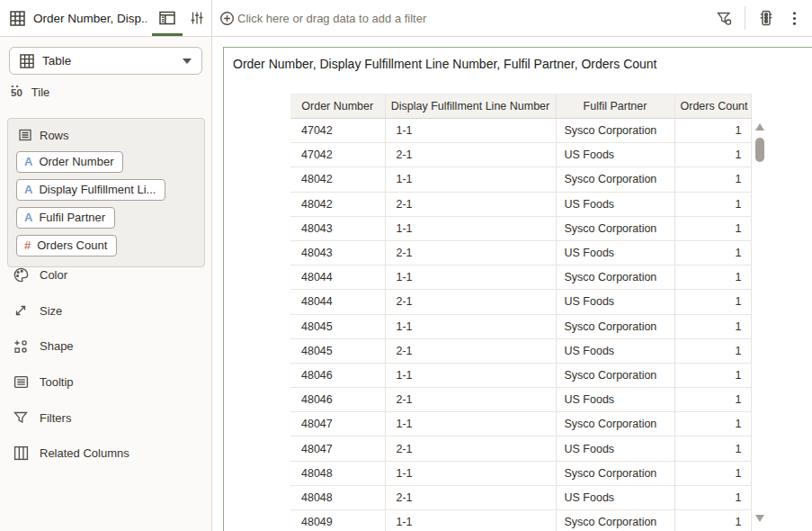 The image size is (812, 531). Describe the element at coordinates (521, 155) in the screenshot. I see `table-row: 470422-1US Foods1` at that location.